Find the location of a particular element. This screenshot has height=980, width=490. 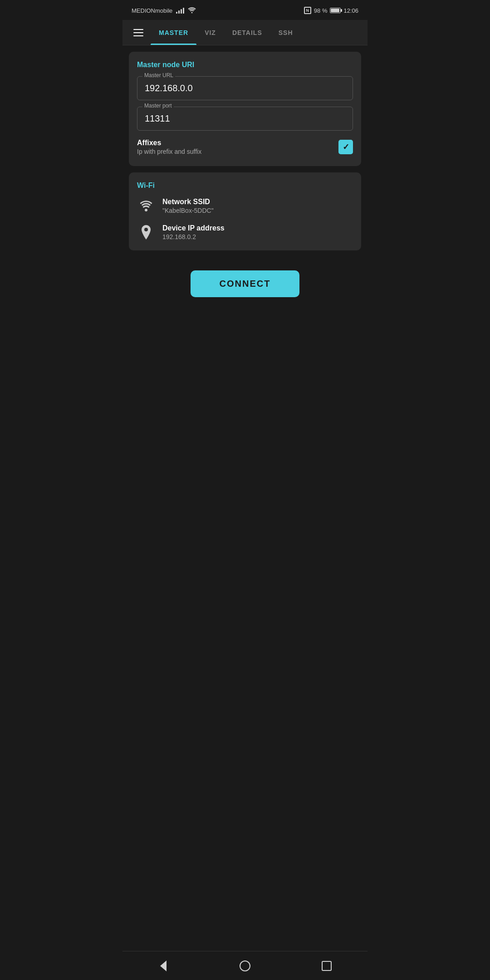

tab-viz: VIZ is located at coordinates (211, 33).